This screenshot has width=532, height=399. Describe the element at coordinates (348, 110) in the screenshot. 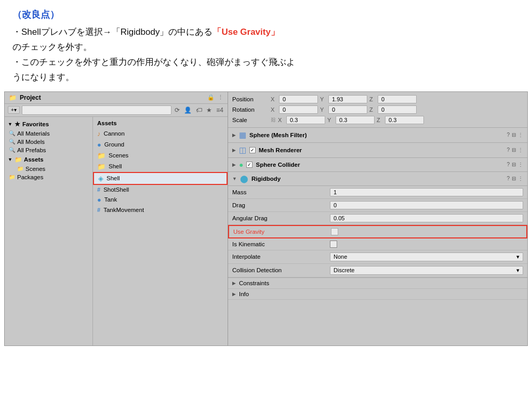

I see `rotation-y-input` at that location.